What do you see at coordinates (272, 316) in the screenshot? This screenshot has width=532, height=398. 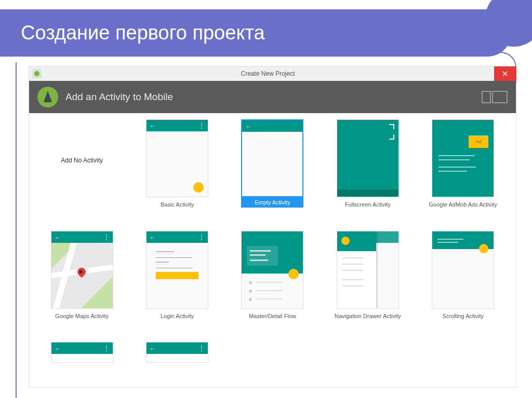 I see `template-label: Master/Detail Flow` at bounding box center [272, 316].